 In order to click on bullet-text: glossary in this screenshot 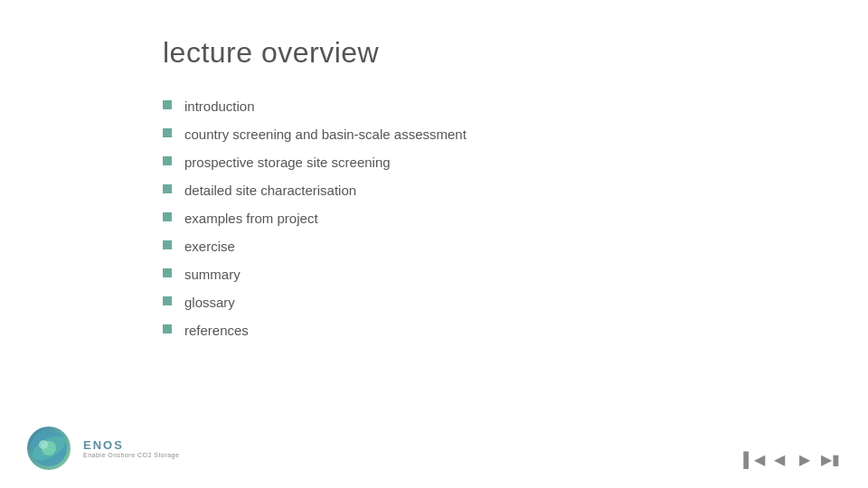, I will do `click(210, 302)`.